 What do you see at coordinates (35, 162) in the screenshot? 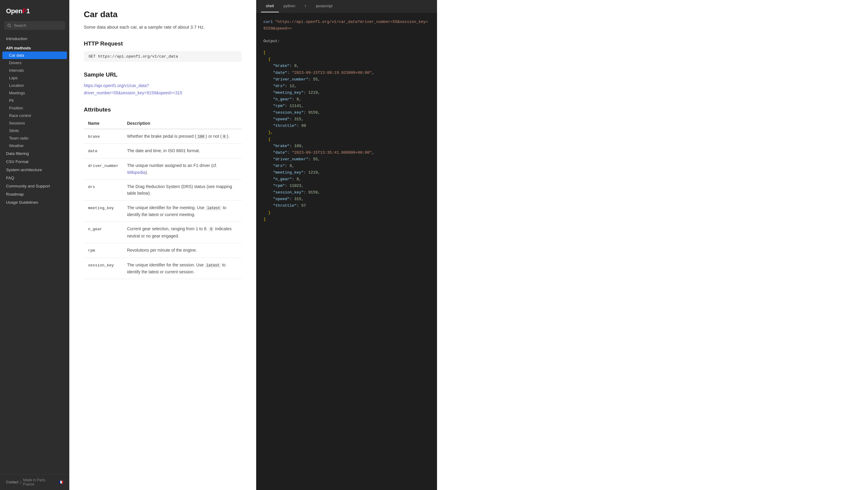
I see `sidebar-item-csv-format: CSV Format` at bounding box center [35, 162].